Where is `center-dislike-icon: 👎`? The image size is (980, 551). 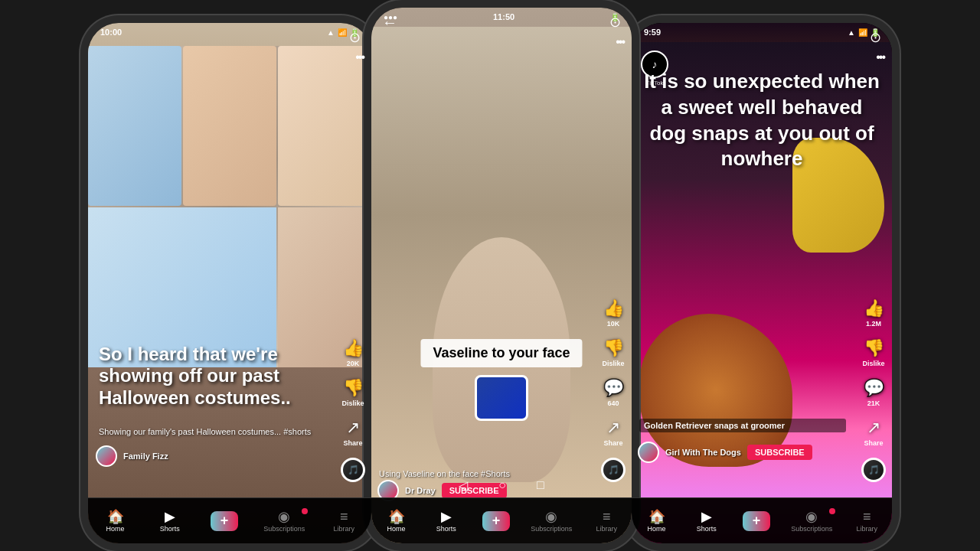 center-dislike-icon: 👎 is located at coordinates (614, 348).